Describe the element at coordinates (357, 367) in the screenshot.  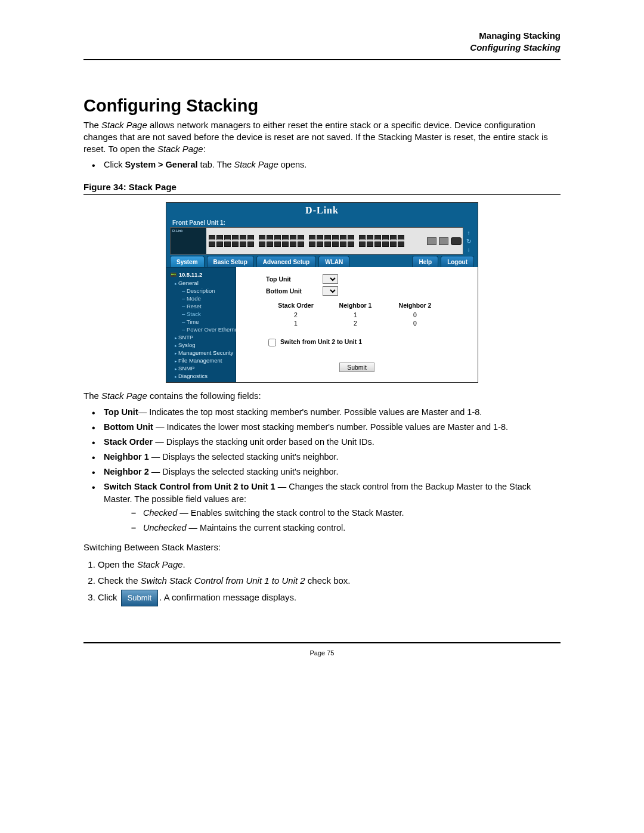
I see `submit-button: Submit` at that location.